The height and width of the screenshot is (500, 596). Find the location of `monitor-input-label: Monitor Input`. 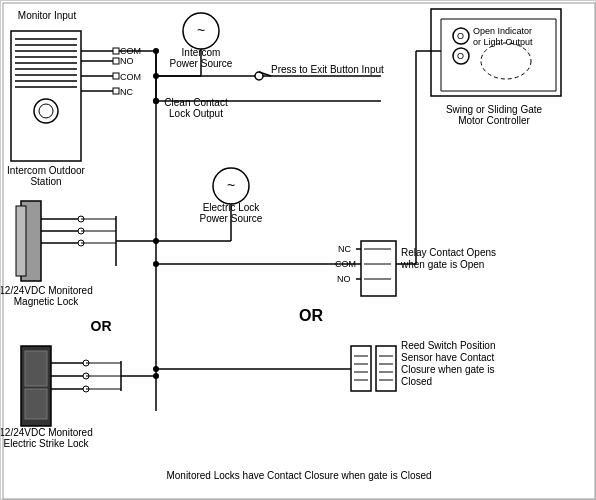

monitor-input-label: Monitor Input is located at coordinates (48, 16).